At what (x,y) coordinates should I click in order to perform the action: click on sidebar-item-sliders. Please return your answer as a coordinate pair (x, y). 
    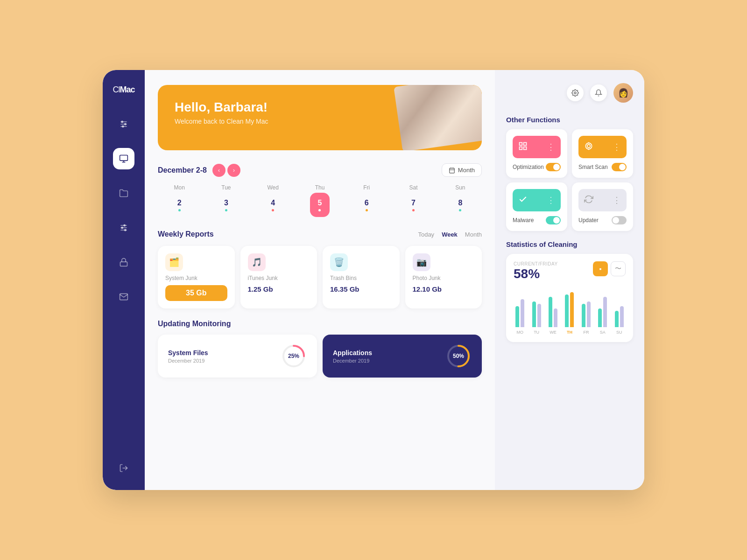
    Looking at the image, I should click on (124, 228).